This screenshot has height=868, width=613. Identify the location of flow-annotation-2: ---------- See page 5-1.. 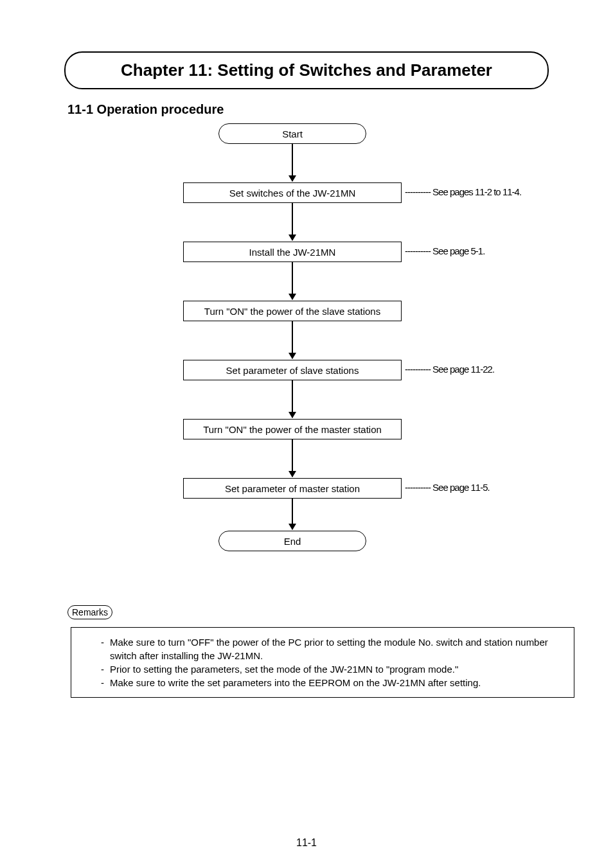
(445, 251).